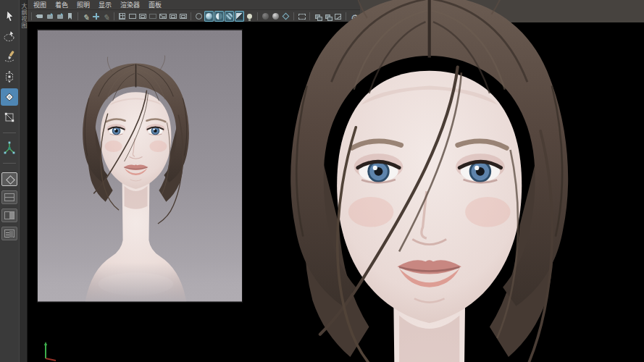 The image size is (644, 362). I want to click on snapshot-off-icon, so click(338, 16).